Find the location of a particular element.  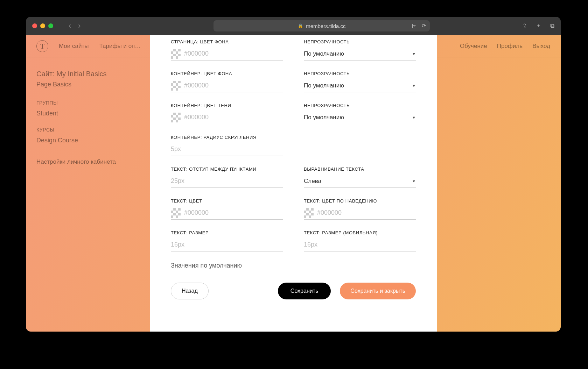

input-container-bg-color is located at coordinates (233, 85).